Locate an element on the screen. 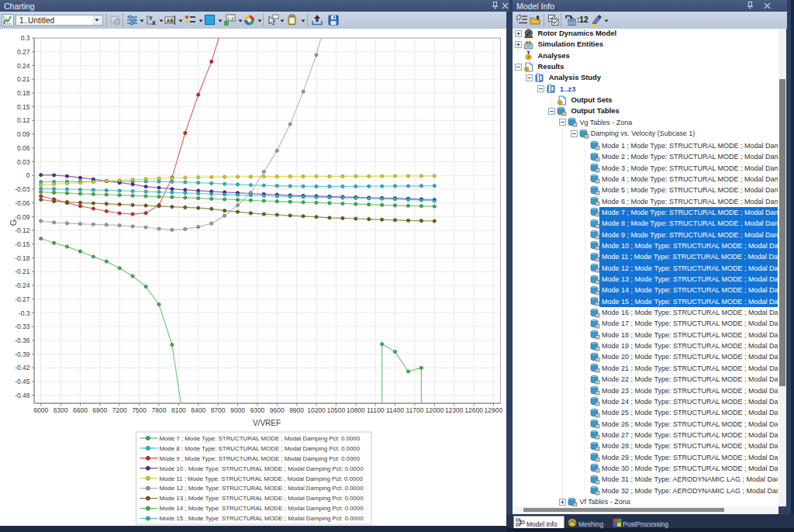  svg-text: 8100 is located at coordinates (178, 410).